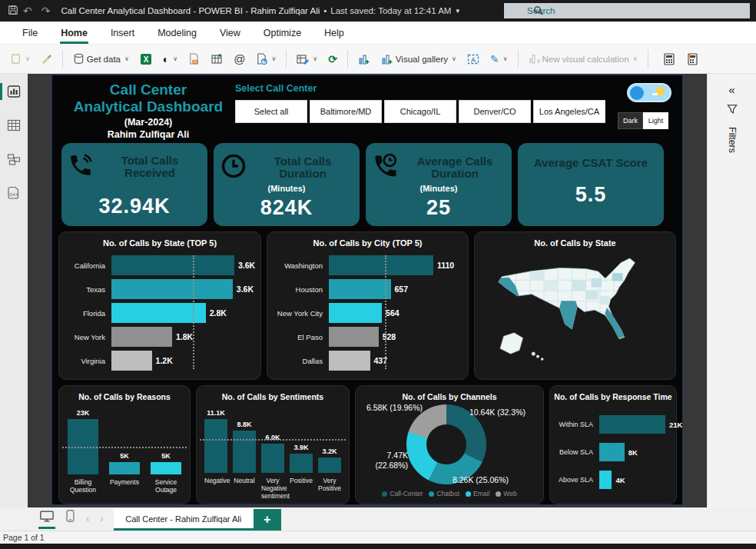 The image size is (756, 549). I want to click on expand-pane-icon: «, so click(731, 89).